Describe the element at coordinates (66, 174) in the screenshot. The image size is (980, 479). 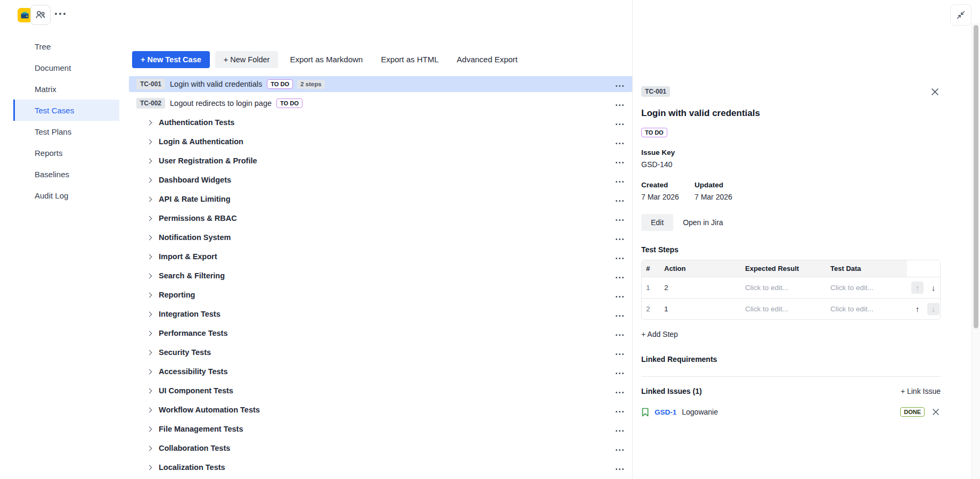
I see `sidebar-item: Baselines` at that location.